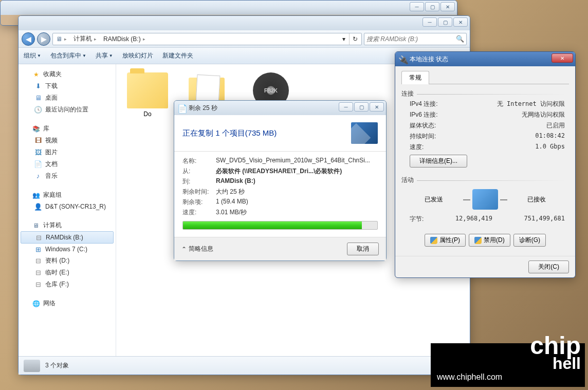 This screenshot has width=588, height=390. I want to click on items-label: 剩余项:, so click(199, 202).